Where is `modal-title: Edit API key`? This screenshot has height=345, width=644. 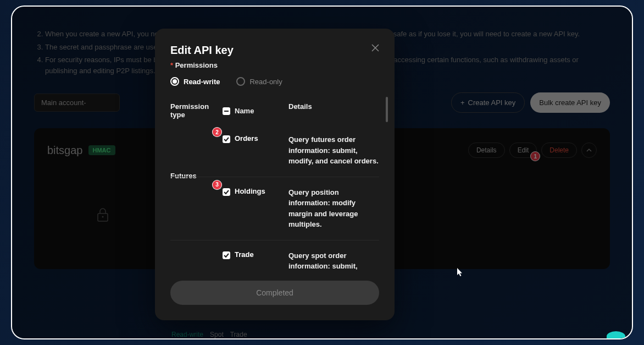
modal-title: Edit API key is located at coordinates (202, 51).